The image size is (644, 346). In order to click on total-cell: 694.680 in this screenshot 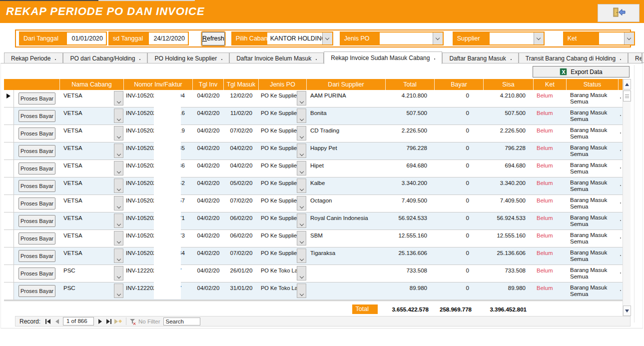, I will do `click(410, 168)`.